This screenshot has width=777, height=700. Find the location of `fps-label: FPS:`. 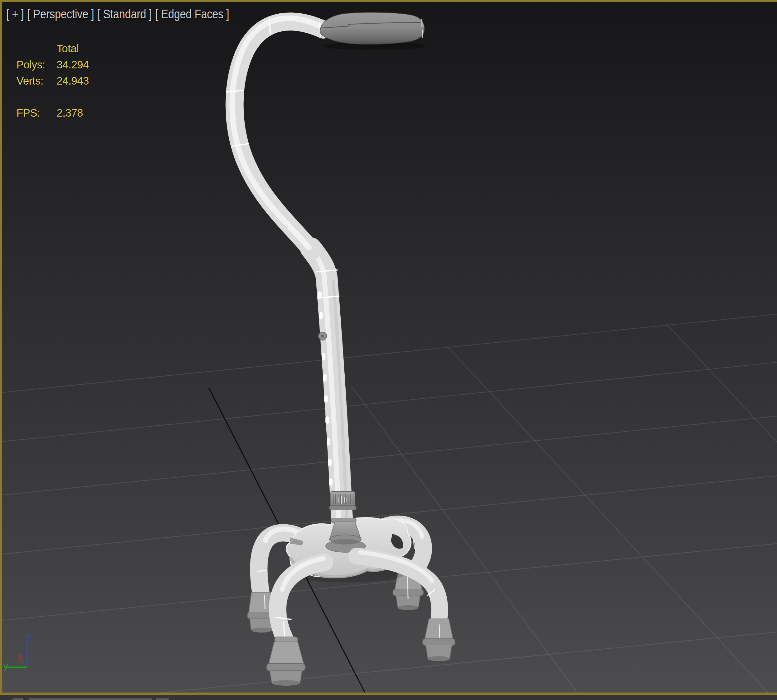

fps-label: FPS: is located at coordinates (37, 113).